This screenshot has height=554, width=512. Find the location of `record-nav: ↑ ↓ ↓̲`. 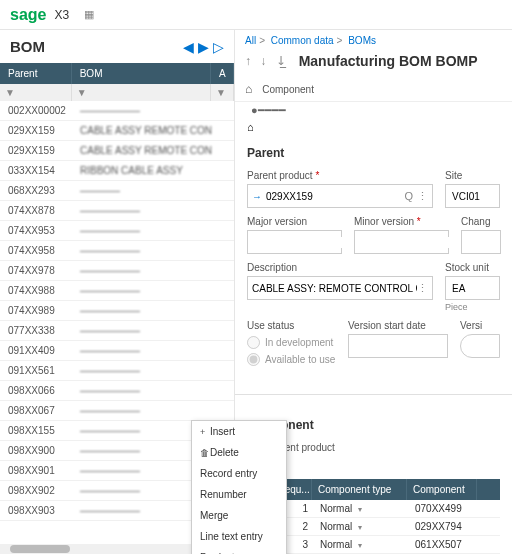

record-nav: ↑ ↓ ↓̲ is located at coordinates (267, 61).